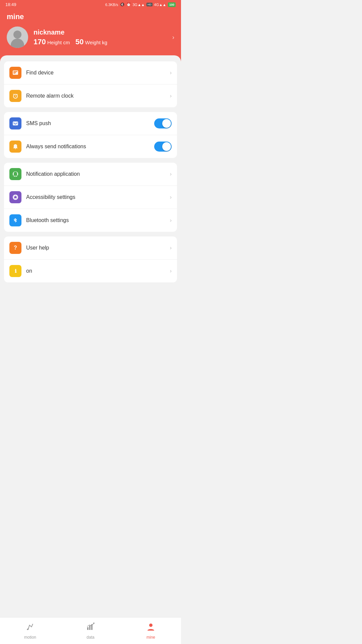 This screenshot has height=644, width=362. Describe the element at coordinates (96, 174) in the screenshot. I see `notification-app-label: Notification application` at that location.